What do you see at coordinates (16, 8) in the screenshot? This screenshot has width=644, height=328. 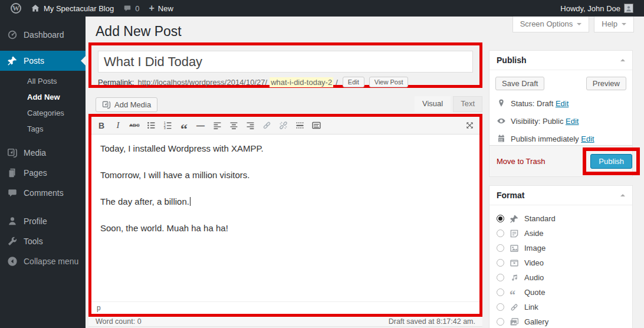 I see `wp-logo-menu: W` at bounding box center [16, 8].